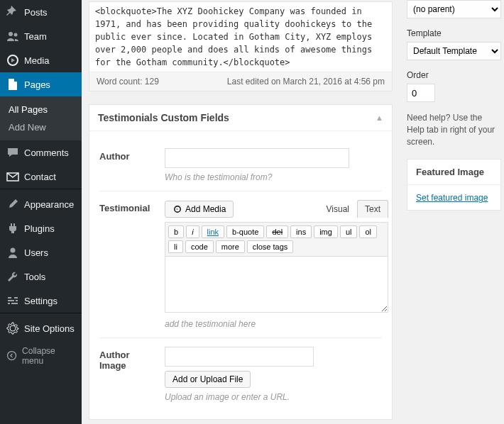 This screenshot has height=424, width=504. I want to click on qt-del: del, so click(277, 232).